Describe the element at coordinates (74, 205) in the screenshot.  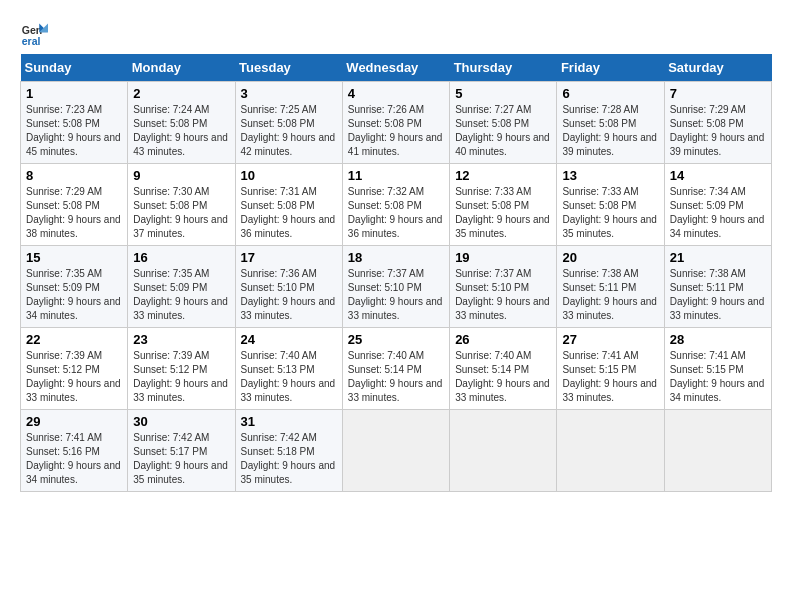
I see `calendar-cell: 8 Sunrise: 7:29 AM Sunset: 5:08 PM Dayli…` at that location.